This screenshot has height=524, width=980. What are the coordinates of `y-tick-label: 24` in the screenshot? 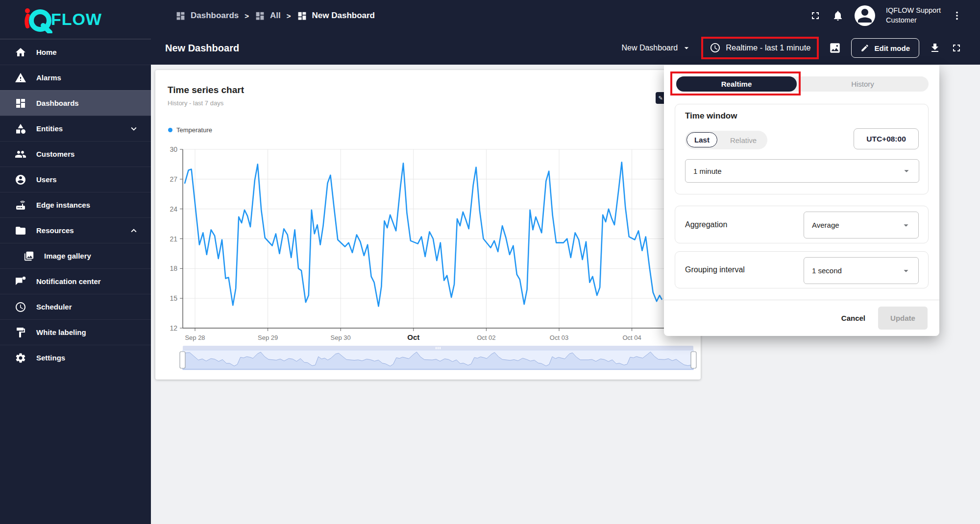 It's located at (173, 209).